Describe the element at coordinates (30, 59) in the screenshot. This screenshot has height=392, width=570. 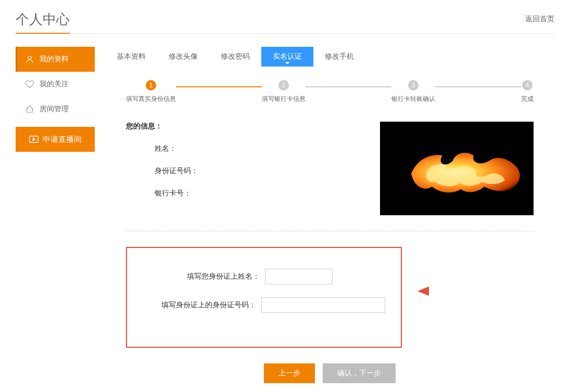
I see `user-icon` at that location.